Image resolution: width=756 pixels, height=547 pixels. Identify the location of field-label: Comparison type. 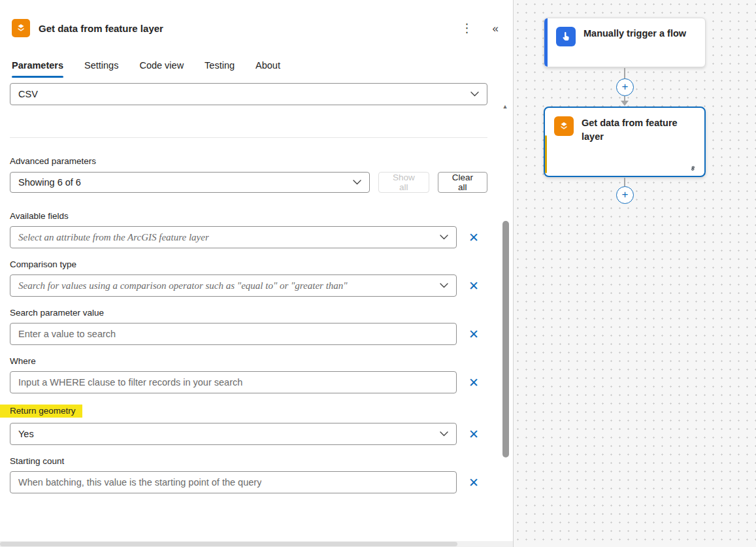
(248, 264).